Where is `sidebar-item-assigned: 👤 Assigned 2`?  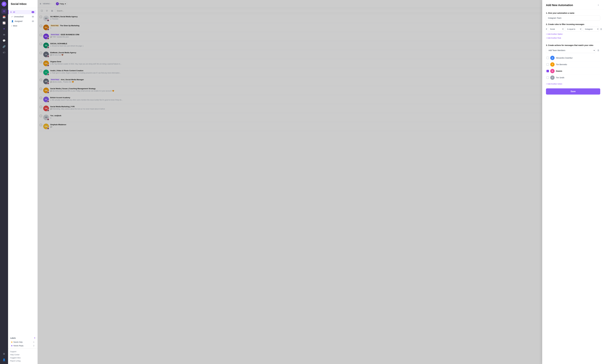
sidebar-item-assigned: 👤 Assigned 2 is located at coordinates (23, 21).